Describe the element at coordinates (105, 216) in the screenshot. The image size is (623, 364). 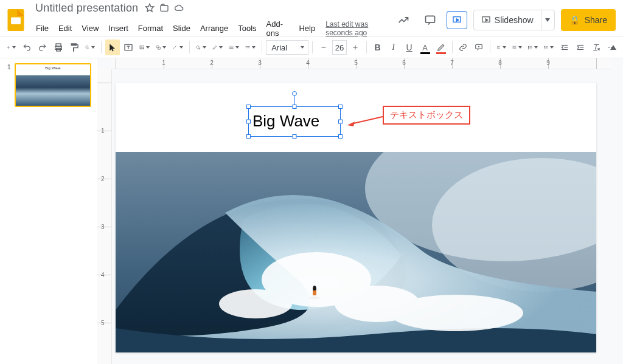
I see `vertical-ruler: 12345` at that location.